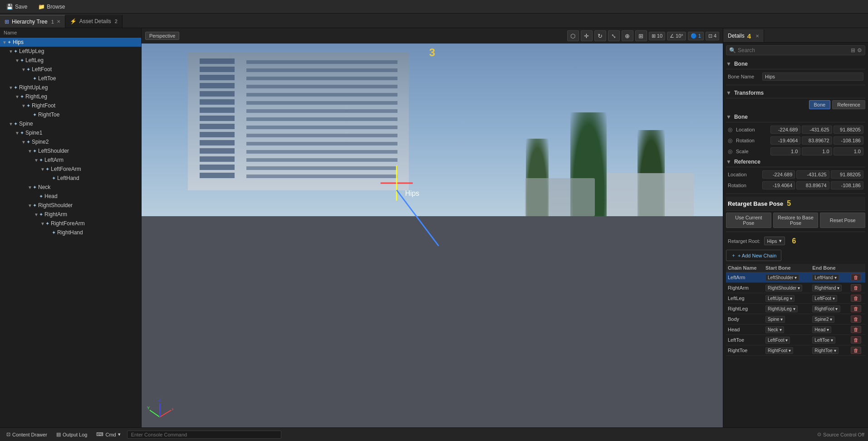 Image resolution: width=868 pixels, height=441 pixels. What do you see at coordinates (17, 7) in the screenshot?
I see `save-button: 💾 Save` at bounding box center [17, 7].